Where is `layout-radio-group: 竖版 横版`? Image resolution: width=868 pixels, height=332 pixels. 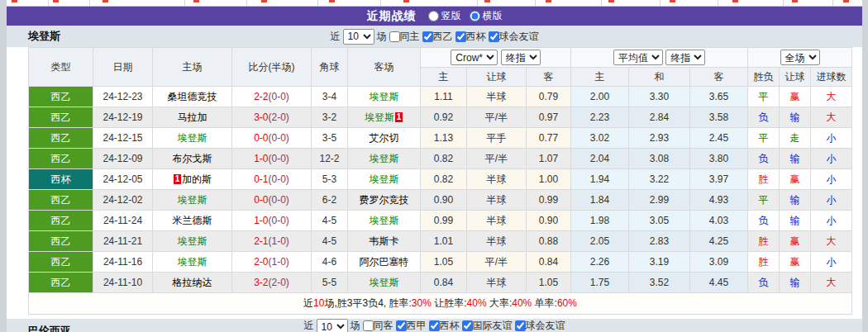 layout-radio-group: 竖版 横版 is located at coordinates (465, 17).